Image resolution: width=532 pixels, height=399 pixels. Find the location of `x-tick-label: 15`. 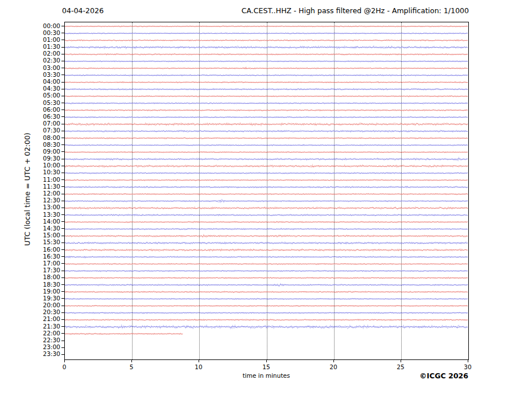

x-tick-label: 15 is located at coordinates (266, 367).